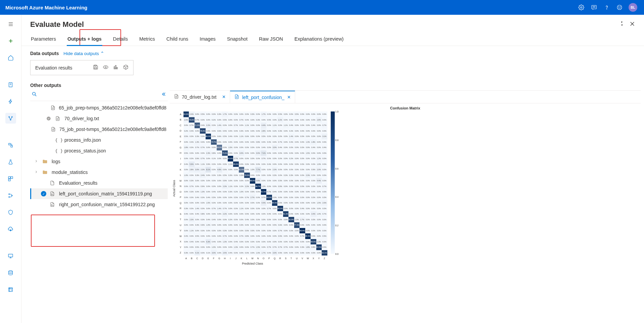 The width and height of the screenshot is (644, 323). What do you see at coordinates (37, 172) in the screenshot?
I see `chevron-right-icon` at bounding box center [37, 172].